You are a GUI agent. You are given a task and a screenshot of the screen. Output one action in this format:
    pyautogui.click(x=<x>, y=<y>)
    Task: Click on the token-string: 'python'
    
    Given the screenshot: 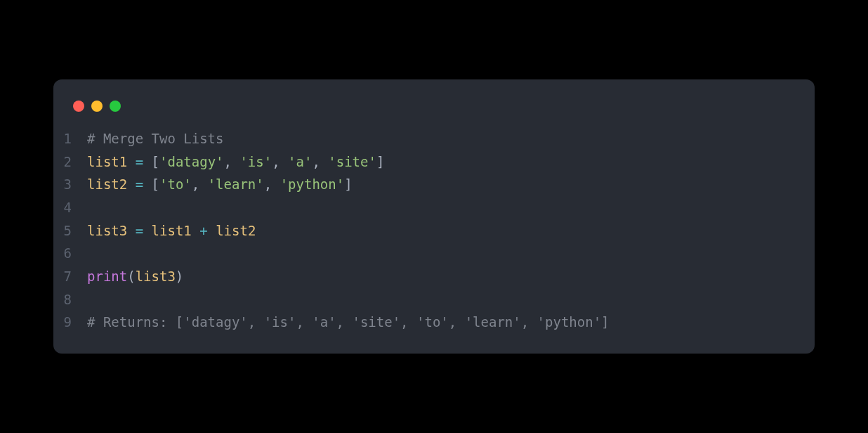 What is the action you would take?
    pyautogui.click(x=313, y=184)
    